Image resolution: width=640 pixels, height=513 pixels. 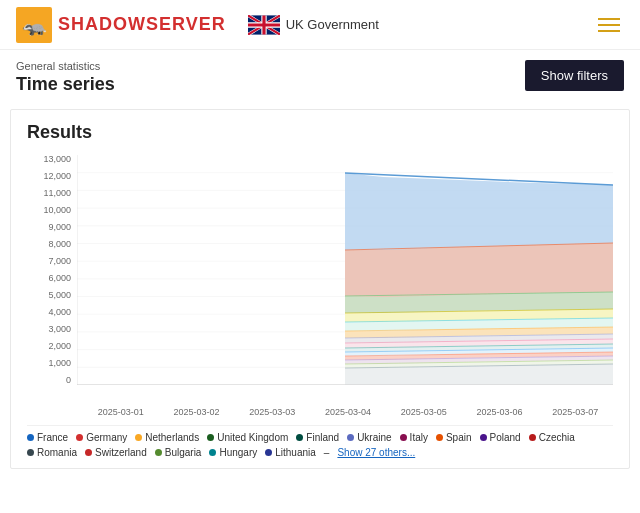 I want to click on y-label-11000: 11,000, so click(x=57, y=194).